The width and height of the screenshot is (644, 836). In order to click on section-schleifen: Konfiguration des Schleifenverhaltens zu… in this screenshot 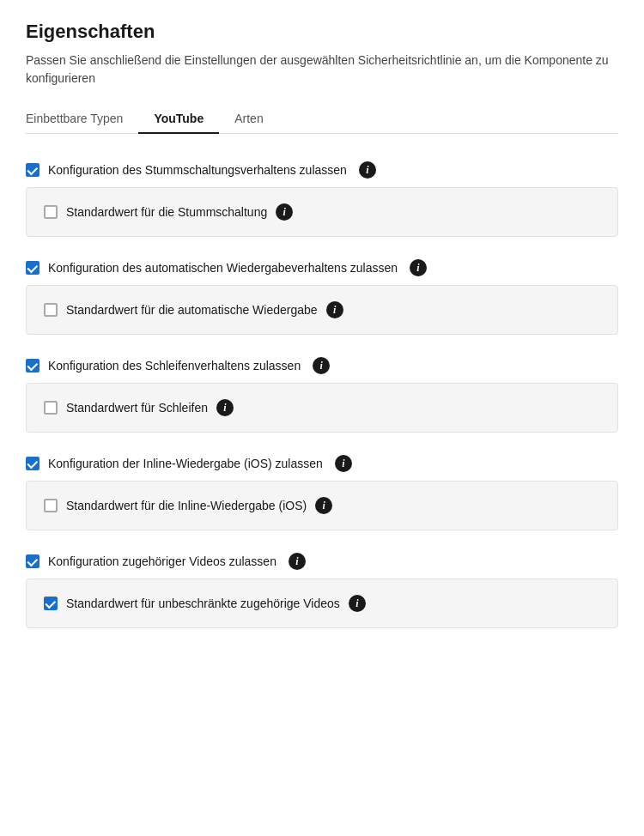, I will do `click(322, 391)`.